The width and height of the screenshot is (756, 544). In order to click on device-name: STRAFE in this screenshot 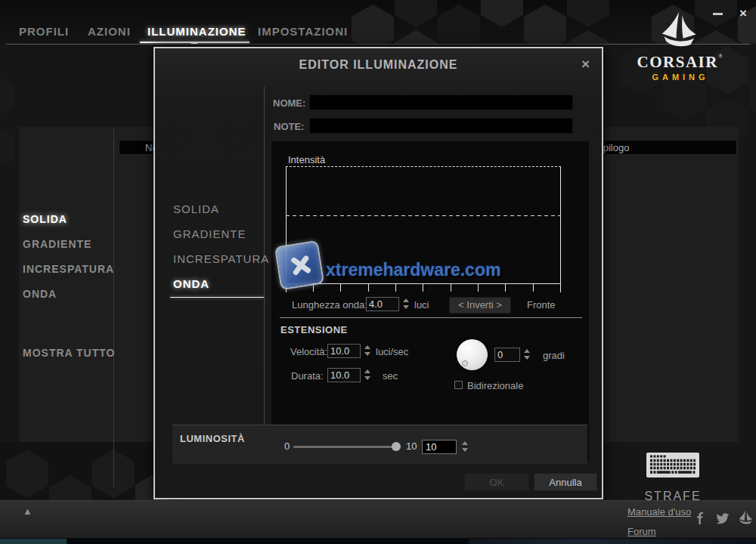, I will do `click(673, 495)`.